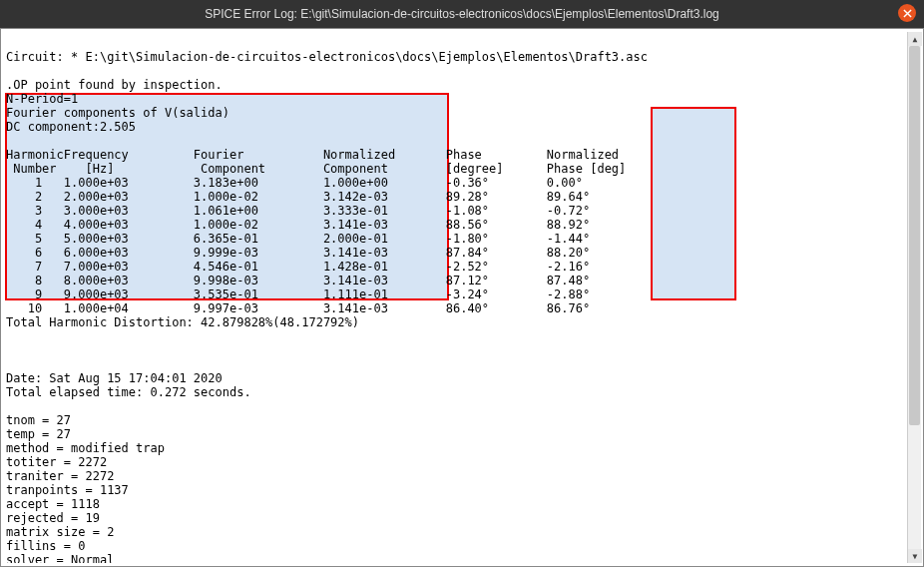 This screenshot has height=567, width=924. I want to click on temp-line: temp = 27, so click(38, 434).